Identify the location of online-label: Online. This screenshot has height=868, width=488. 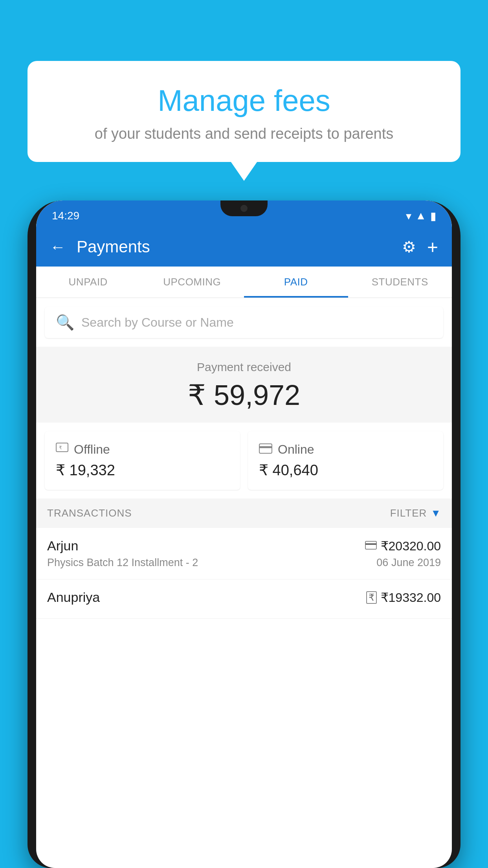
(296, 450).